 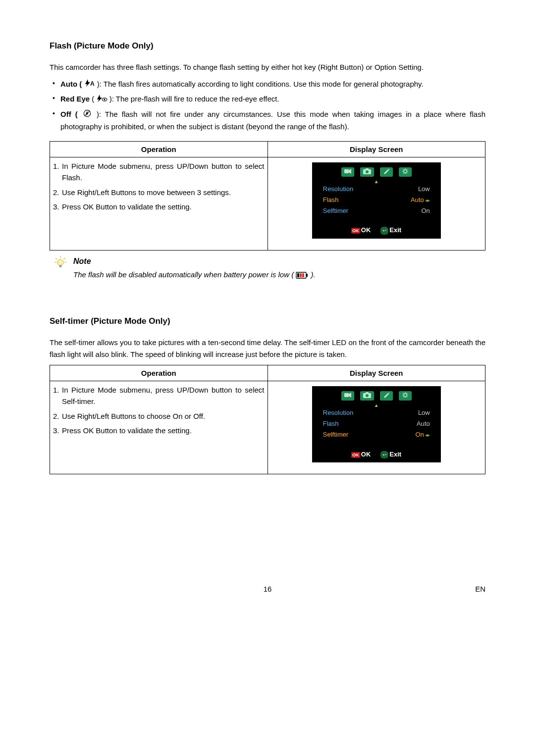 What do you see at coordinates (376, 428) in the screenshot?
I see `display-cell: ▲ ResolutionLow FlashAuto SelftimerOn◂▸ …` at bounding box center [376, 428].